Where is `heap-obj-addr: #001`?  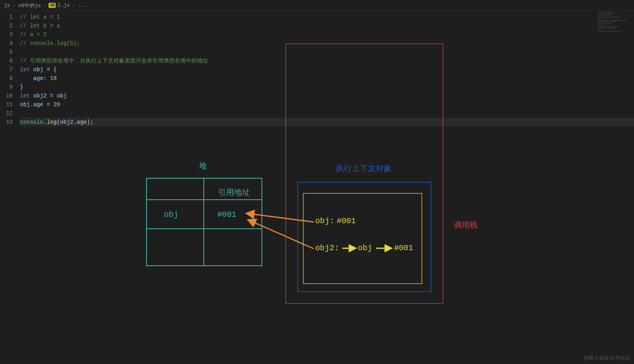 heap-obj-addr: #001 is located at coordinates (227, 215).